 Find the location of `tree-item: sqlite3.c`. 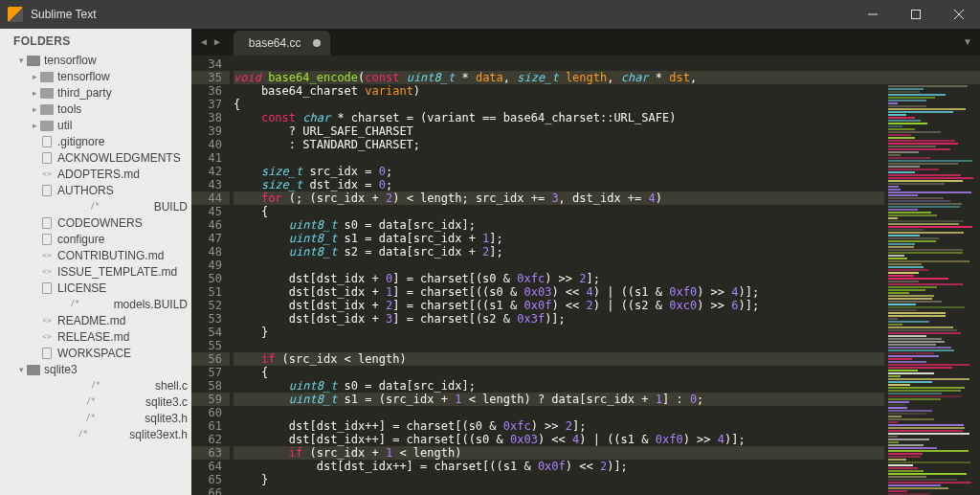

tree-item: sqlite3.c is located at coordinates (96, 402).